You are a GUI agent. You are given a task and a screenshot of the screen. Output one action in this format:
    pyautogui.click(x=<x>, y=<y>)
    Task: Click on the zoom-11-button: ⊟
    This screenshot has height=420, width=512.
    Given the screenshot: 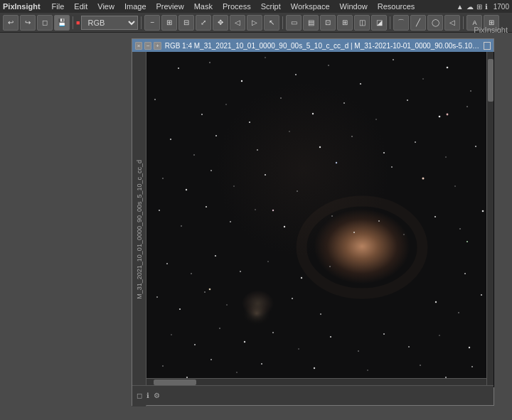 What is the action you would take?
    pyautogui.click(x=186, y=23)
    